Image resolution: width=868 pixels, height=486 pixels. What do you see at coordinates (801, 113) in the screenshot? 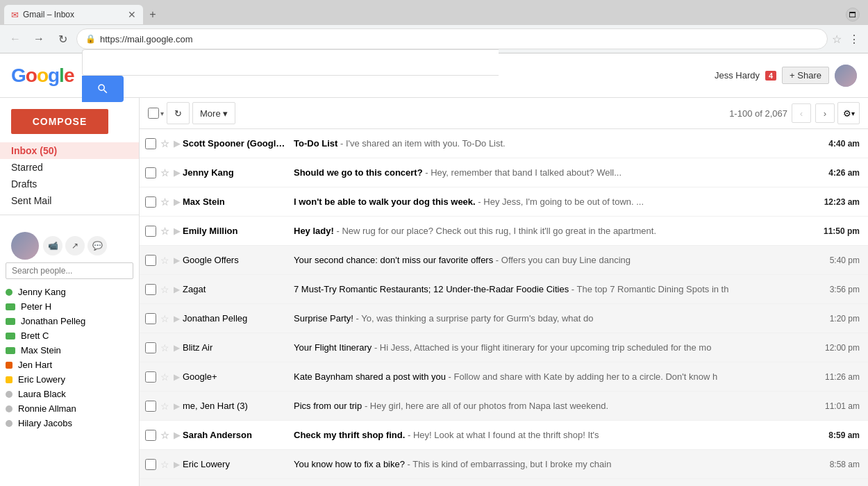
I see `prev-page-button: ‹` at bounding box center [801, 113].